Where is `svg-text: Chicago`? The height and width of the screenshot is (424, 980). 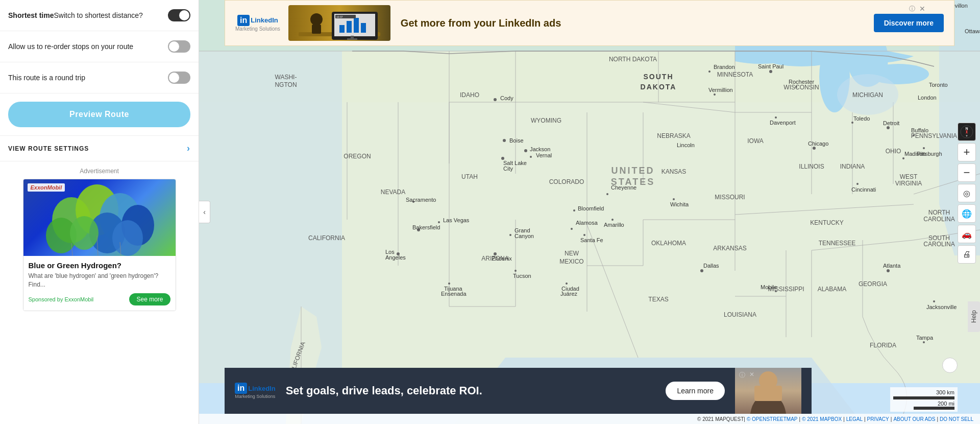 svg-text: Chicago is located at coordinates (818, 144).